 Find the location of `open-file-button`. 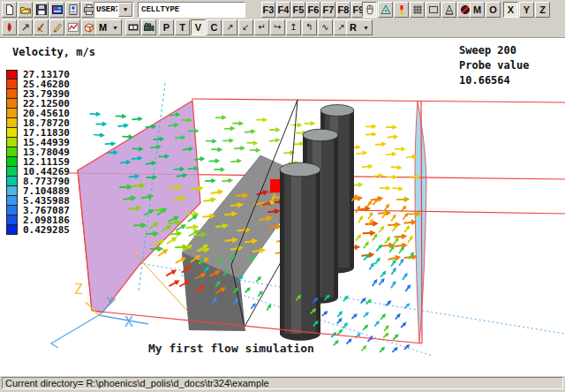

open-file-button is located at coordinates (25, 10).